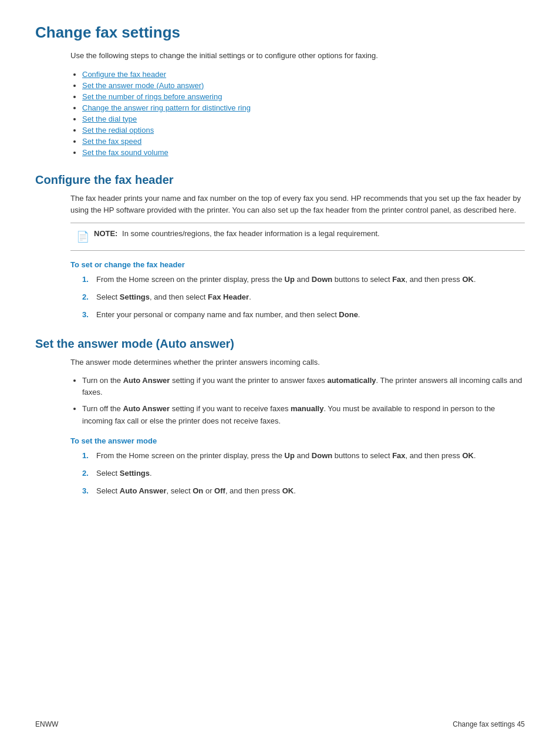 The height and width of the screenshot is (746, 560). Describe the element at coordinates (303, 119) in the screenshot. I see `toc-item-5: Set the dial type` at that location.